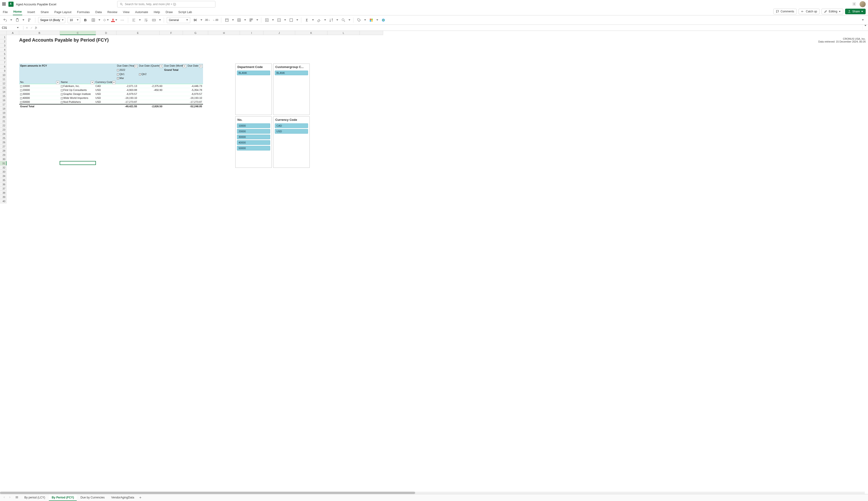 This screenshot has width=868, height=501. Describe the element at coordinates (319, 20) in the screenshot. I see `clear-button` at that location.